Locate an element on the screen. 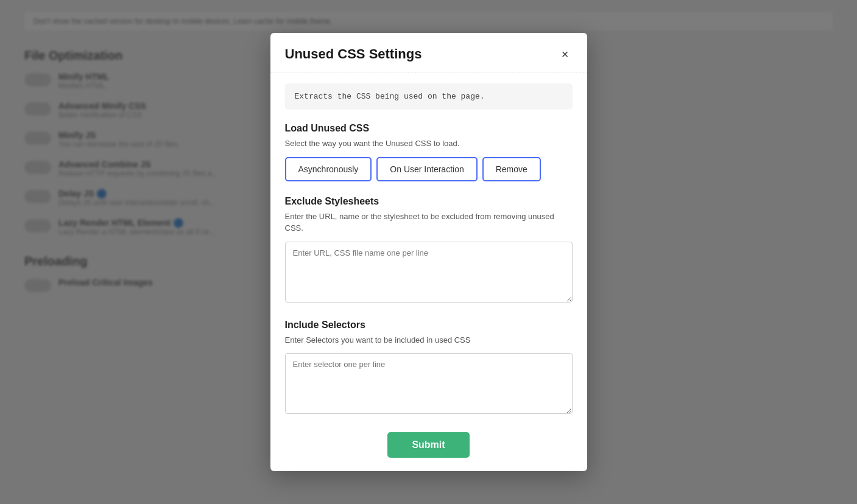 This screenshot has height=504, width=857. load-mode-remove-button: Remove is located at coordinates (512, 169).